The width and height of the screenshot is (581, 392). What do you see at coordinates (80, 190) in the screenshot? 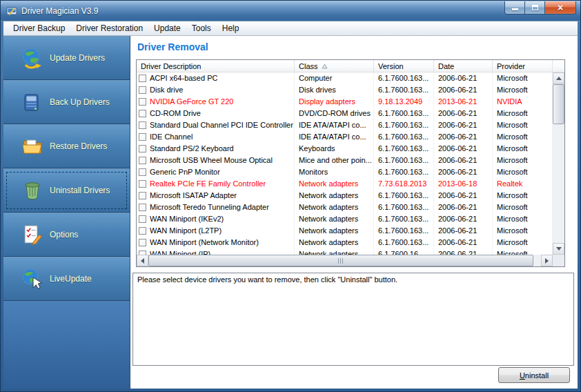
I see `sidebar-item-label: Uninstall Drivers` at bounding box center [80, 190].